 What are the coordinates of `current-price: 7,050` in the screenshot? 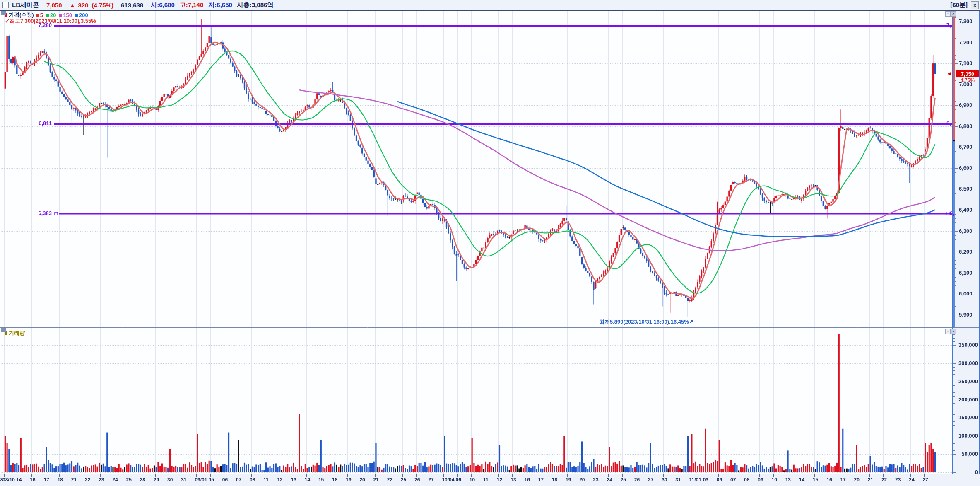 It's located at (54, 5).